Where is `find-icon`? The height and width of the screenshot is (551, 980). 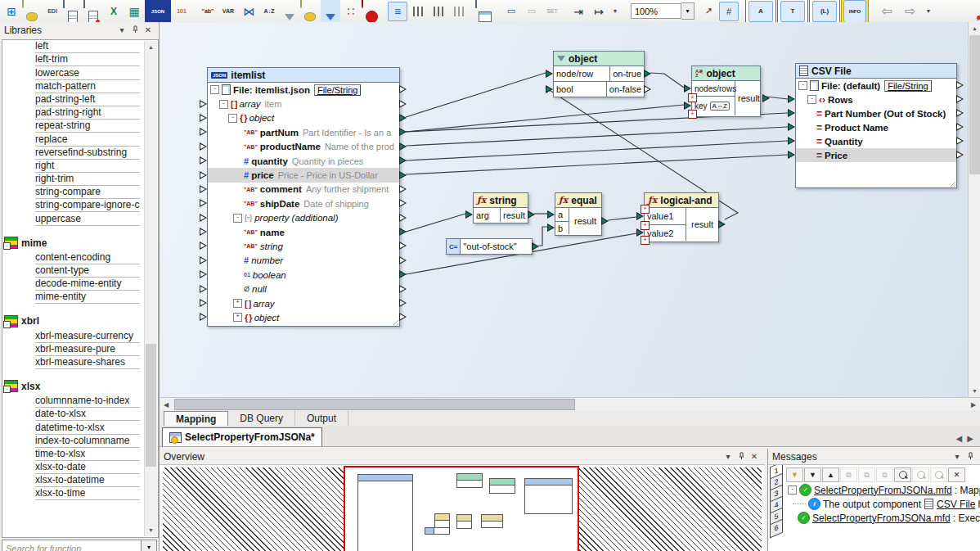 find-icon is located at coordinates (903, 475).